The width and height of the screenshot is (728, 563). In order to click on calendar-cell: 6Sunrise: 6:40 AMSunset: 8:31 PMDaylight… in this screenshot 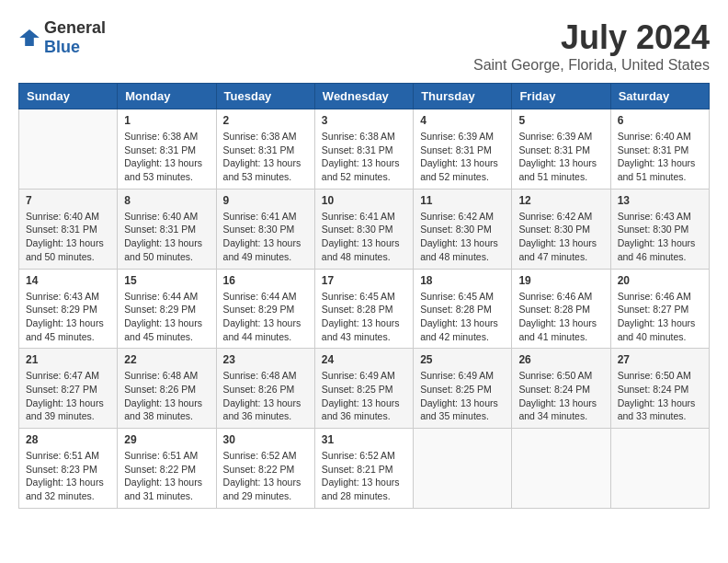, I will do `click(660, 149)`.